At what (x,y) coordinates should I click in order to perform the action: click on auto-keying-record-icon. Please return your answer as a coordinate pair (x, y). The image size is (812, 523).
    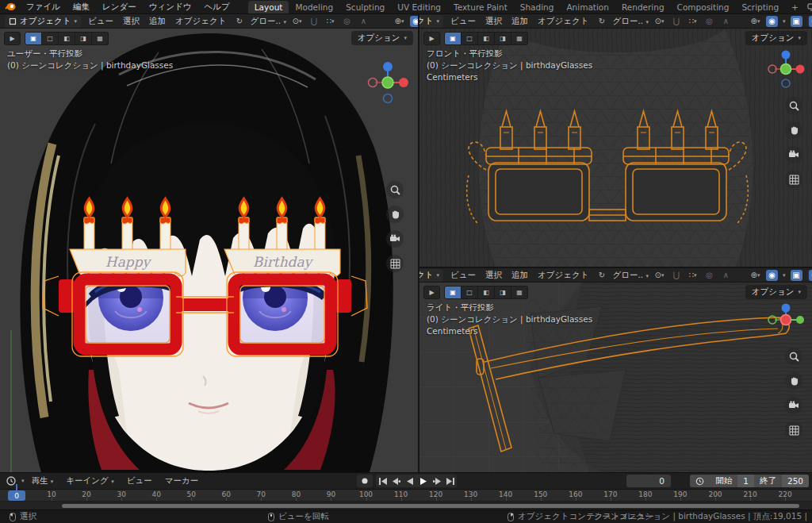
    Looking at the image, I should click on (365, 481).